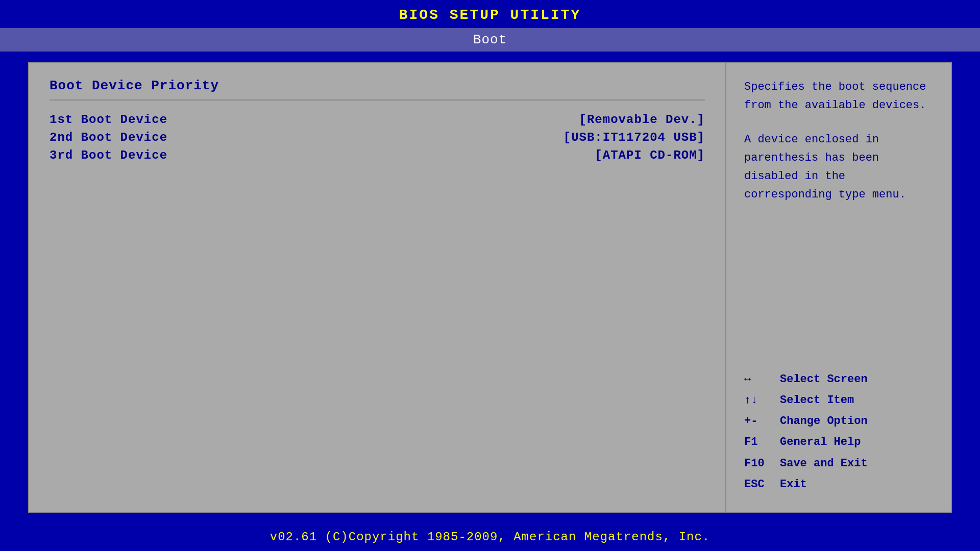  What do you see at coordinates (377, 155) in the screenshot?
I see `boot-device-3: 3rd Boot Device [ATAPI CD-ROM]` at bounding box center [377, 155].